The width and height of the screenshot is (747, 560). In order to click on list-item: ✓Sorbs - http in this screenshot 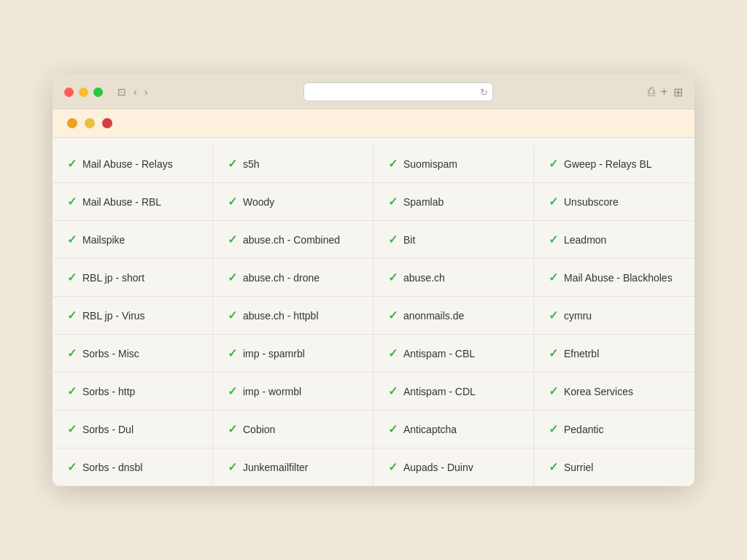, I will do `click(133, 392)`.